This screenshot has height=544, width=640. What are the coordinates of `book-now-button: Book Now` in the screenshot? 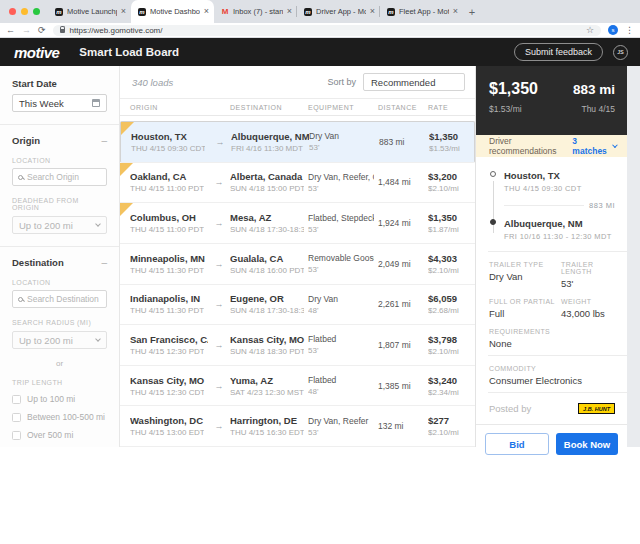 It's located at (587, 444).